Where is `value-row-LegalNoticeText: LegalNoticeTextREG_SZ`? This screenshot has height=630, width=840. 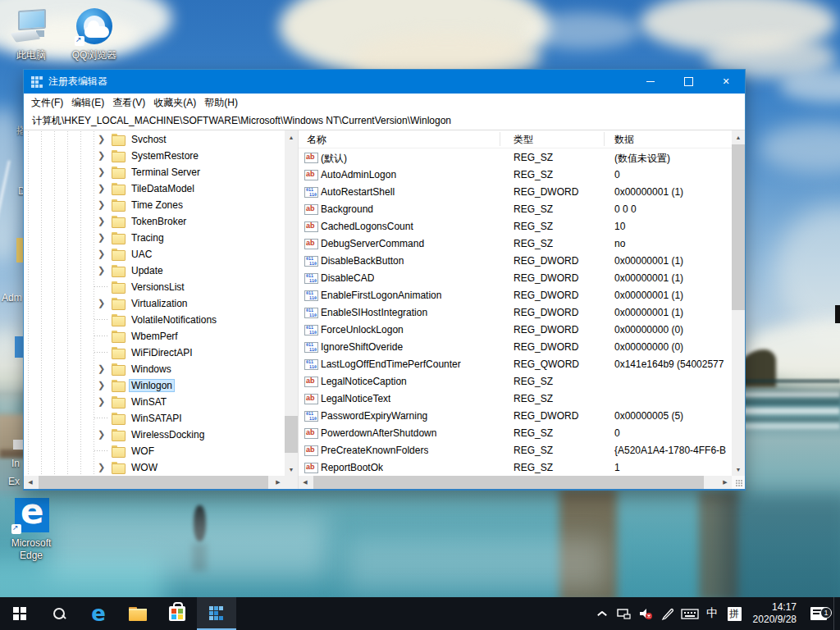
value-row-LegalNoticeText: LegalNoticeTextREG_SZ is located at coordinates (515, 399).